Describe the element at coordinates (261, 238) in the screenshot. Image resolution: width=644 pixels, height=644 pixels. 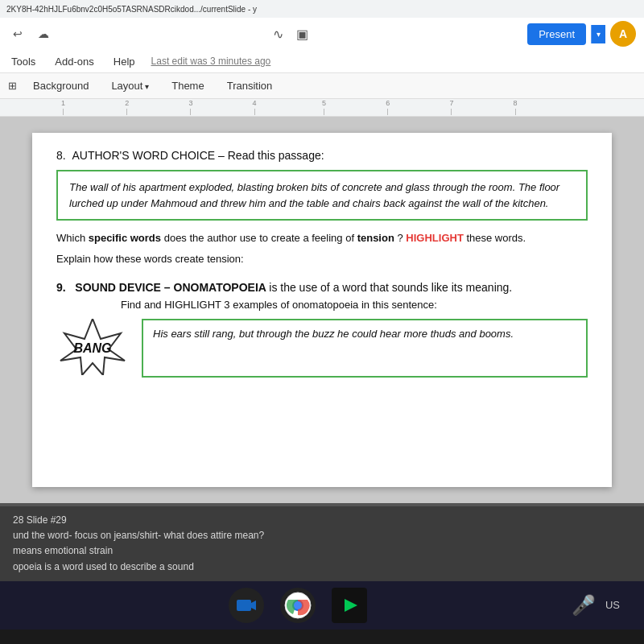
I see `inst-mid: does the author use to create a feeling …` at that location.